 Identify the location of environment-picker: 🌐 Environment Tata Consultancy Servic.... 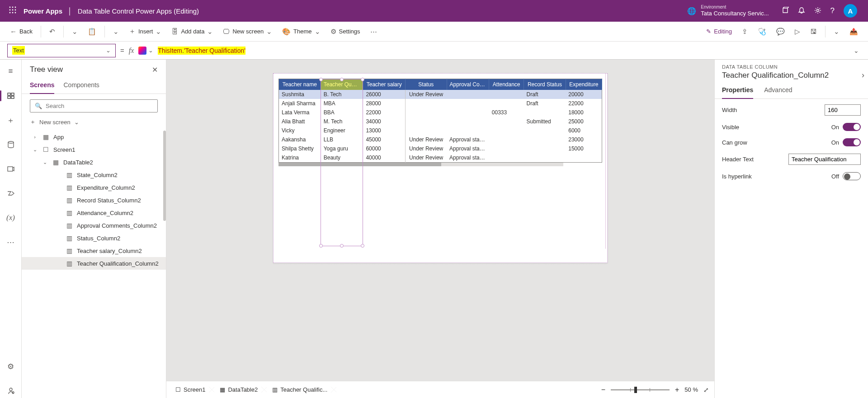
(728, 11).